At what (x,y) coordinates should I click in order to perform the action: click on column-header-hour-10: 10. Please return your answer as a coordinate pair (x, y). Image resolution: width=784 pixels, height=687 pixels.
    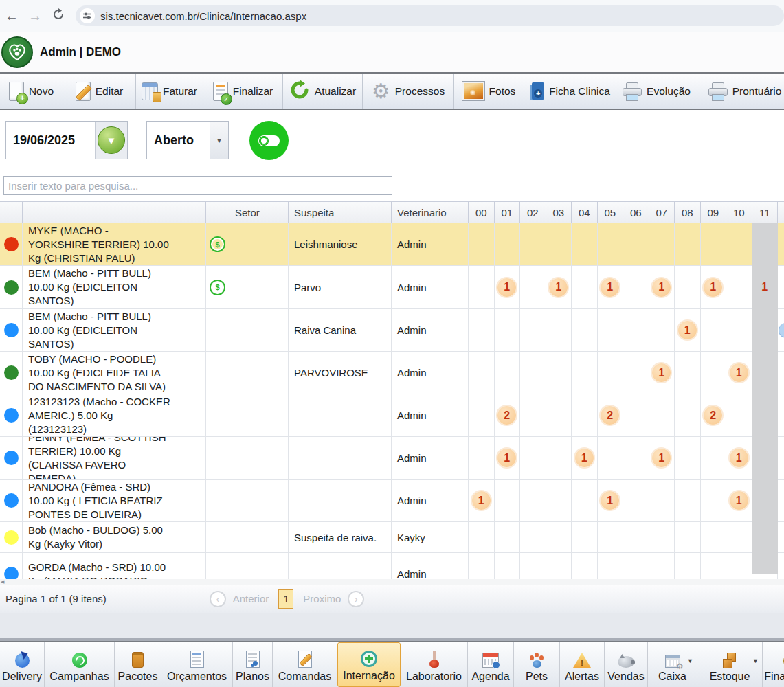
    Looking at the image, I should click on (739, 212).